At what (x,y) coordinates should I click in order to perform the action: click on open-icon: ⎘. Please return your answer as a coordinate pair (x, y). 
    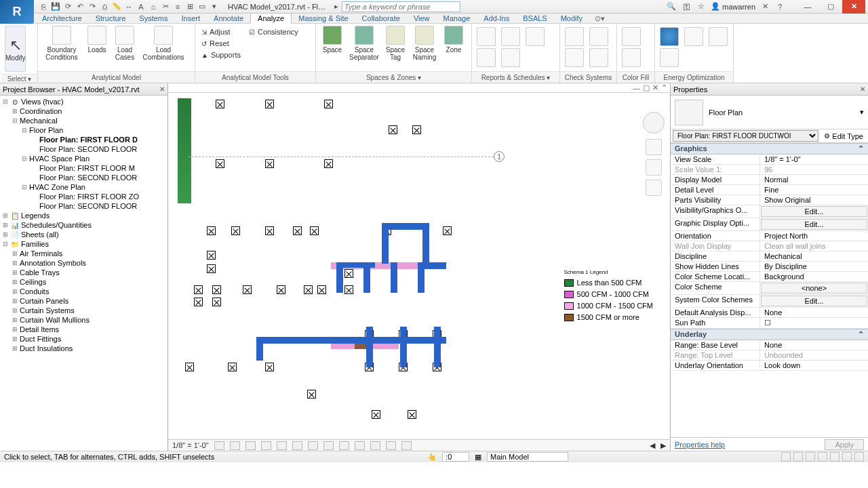
    Looking at the image, I should click on (43, 7).